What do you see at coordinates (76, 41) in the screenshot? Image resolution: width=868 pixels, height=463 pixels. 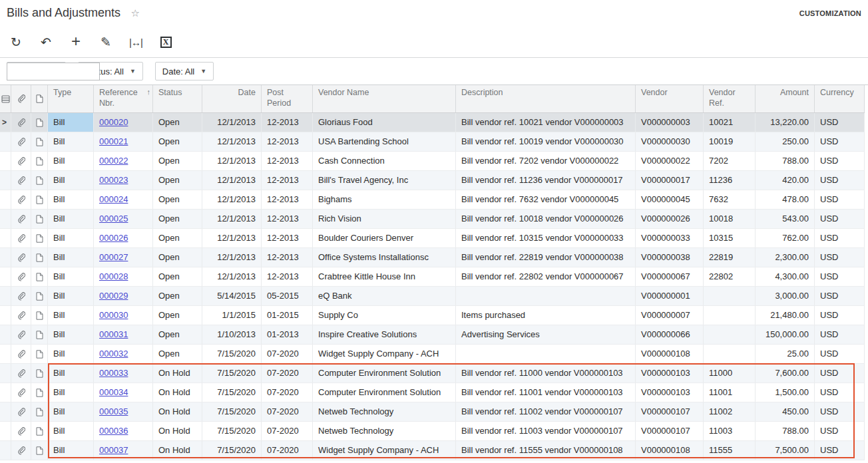 I see `add-new-icon: +` at bounding box center [76, 41].